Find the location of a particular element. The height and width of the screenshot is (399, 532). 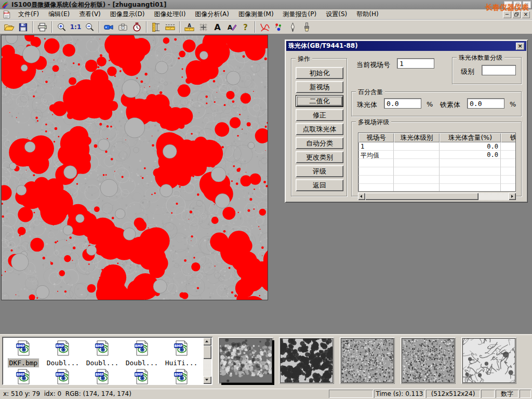

table-row: 平均值0.0 is located at coordinates (437, 155).